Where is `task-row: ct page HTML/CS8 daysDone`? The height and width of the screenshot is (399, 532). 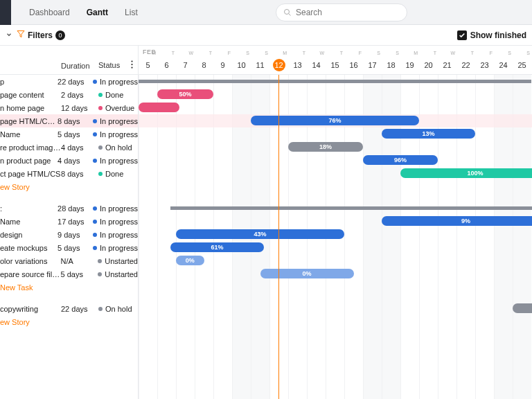 task-row: ct page HTML/CS8 daysDone is located at coordinates (69, 173).